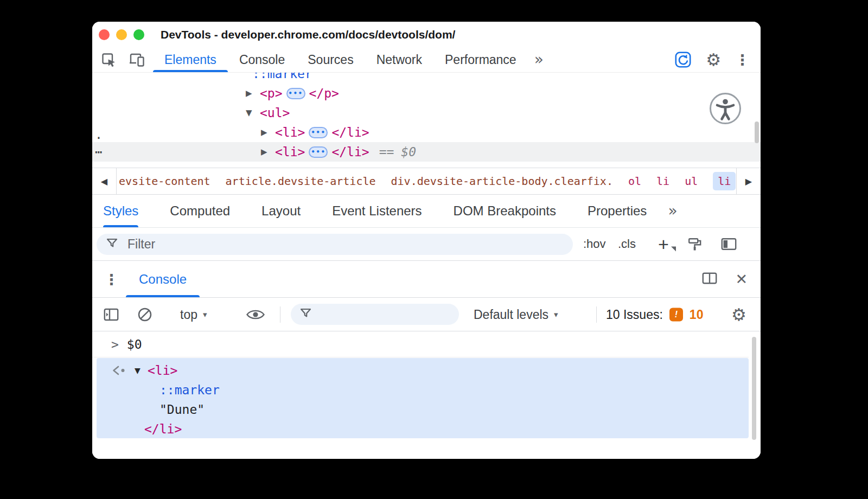 Image resolution: width=868 pixels, height=499 pixels. What do you see at coordinates (115, 344) in the screenshot?
I see `prompt-chevron-icon: >` at bounding box center [115, 344].